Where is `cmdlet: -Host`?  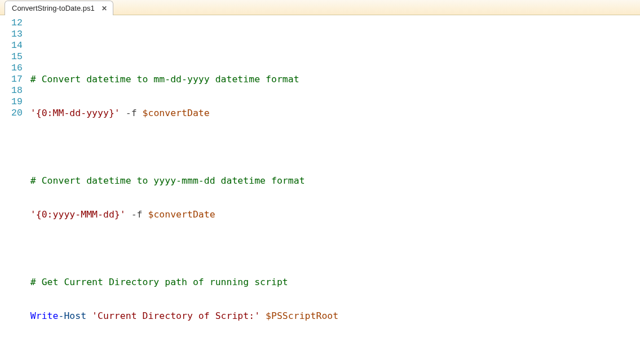
cmdlet: -Host is located at coordinates (75, 316).